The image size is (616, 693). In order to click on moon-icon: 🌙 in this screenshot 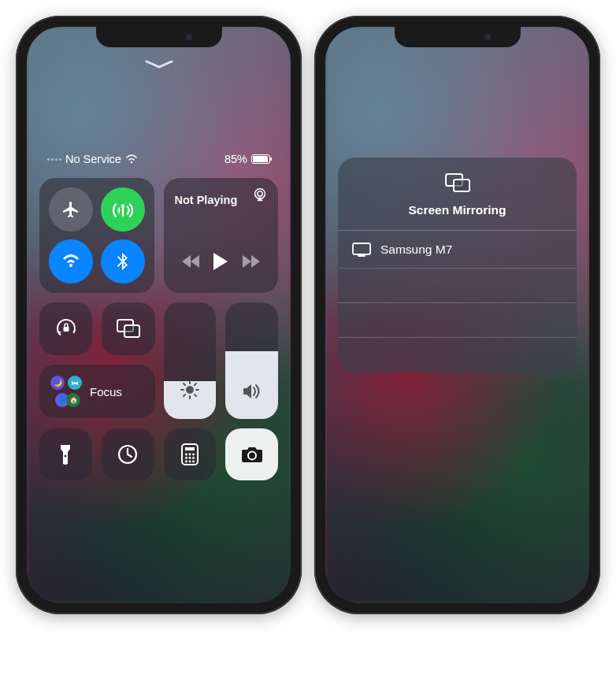, I will do `click(58, 383)`.